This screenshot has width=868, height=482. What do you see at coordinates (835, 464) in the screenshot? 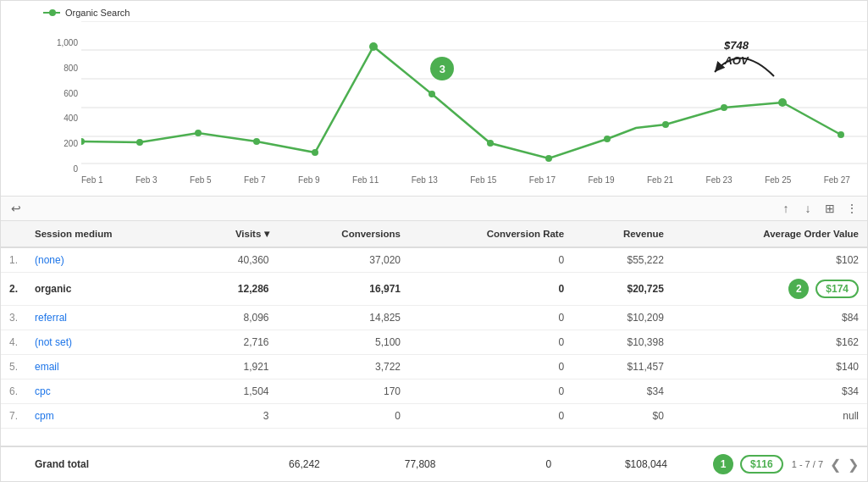
I see `prev-page-button: ❮` at bounding box center [835, 464].